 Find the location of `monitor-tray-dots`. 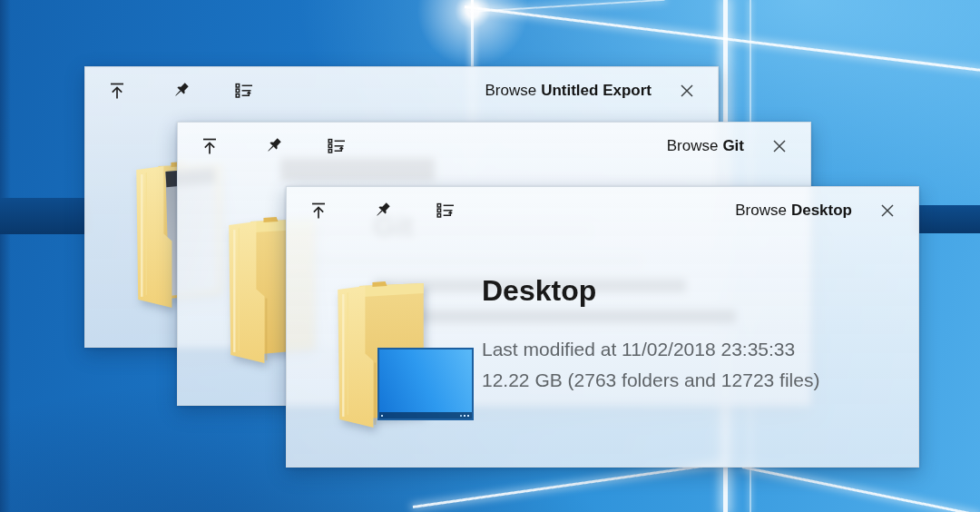

monitor-tray-dots is located at coordinates (468, 416).